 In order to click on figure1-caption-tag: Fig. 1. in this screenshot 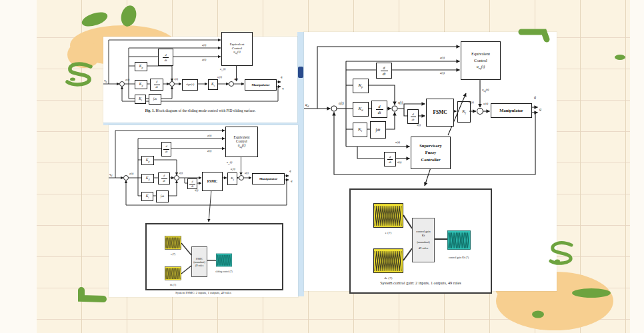, I will do `click(151, 111)`.